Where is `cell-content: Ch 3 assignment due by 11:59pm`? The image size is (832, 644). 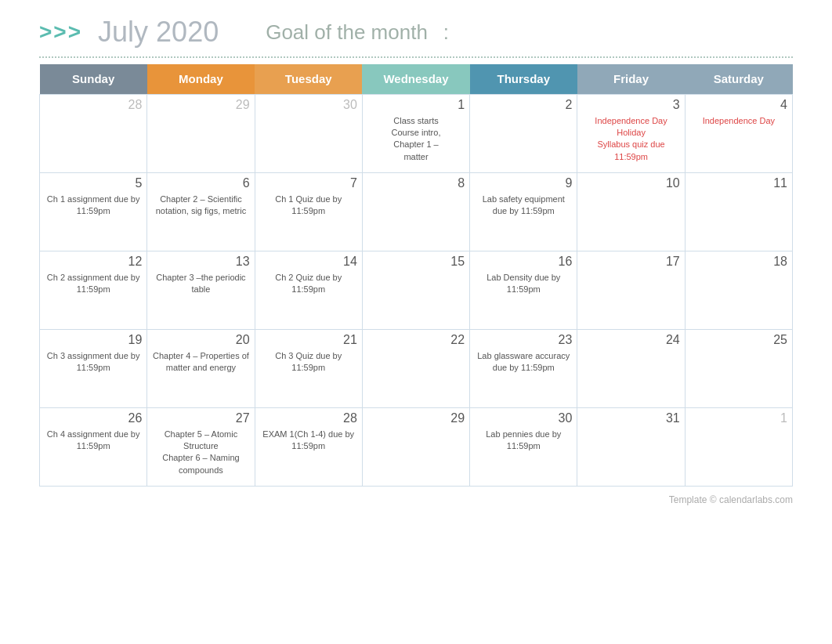 cell-content: Ch 3 assignment due by 11:59pm is located at coordinates (93, 362).